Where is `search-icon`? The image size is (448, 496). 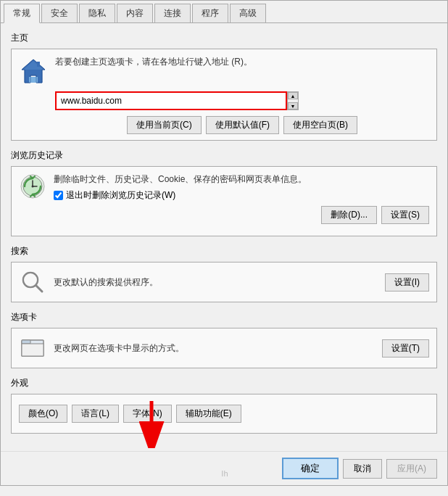 search-icon is located at coordinates (33, 282).